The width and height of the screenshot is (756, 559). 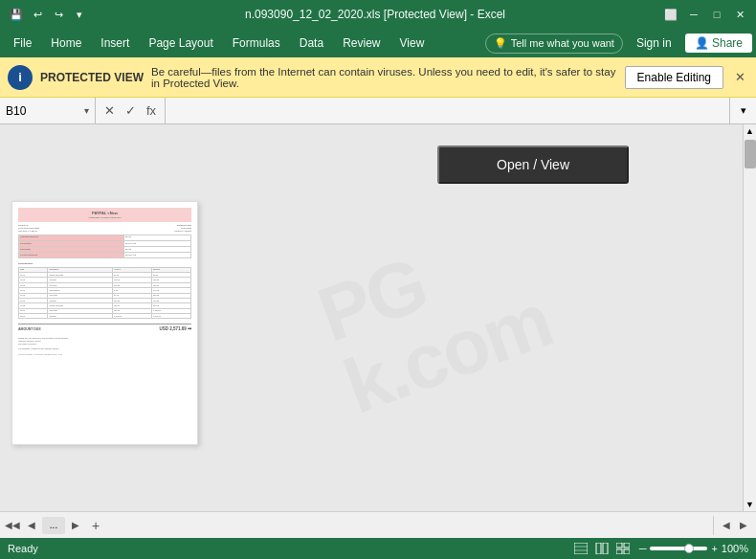 I want to click on window-title: n.093090_12_02_2020.xls [Protected View]…, so click(x=375, y=14).